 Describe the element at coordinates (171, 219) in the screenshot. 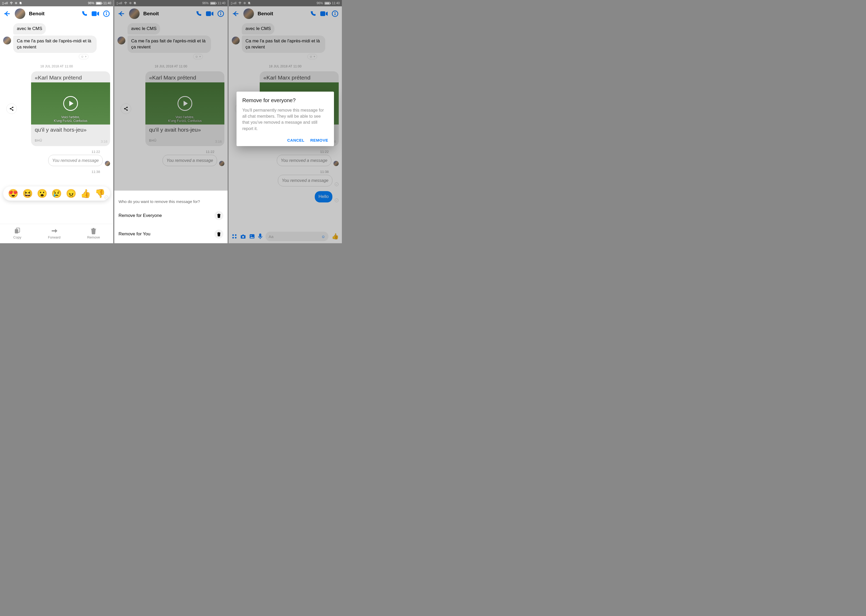

I see `remove-options-sheet: Who do you want to remove this message f…` at that location.